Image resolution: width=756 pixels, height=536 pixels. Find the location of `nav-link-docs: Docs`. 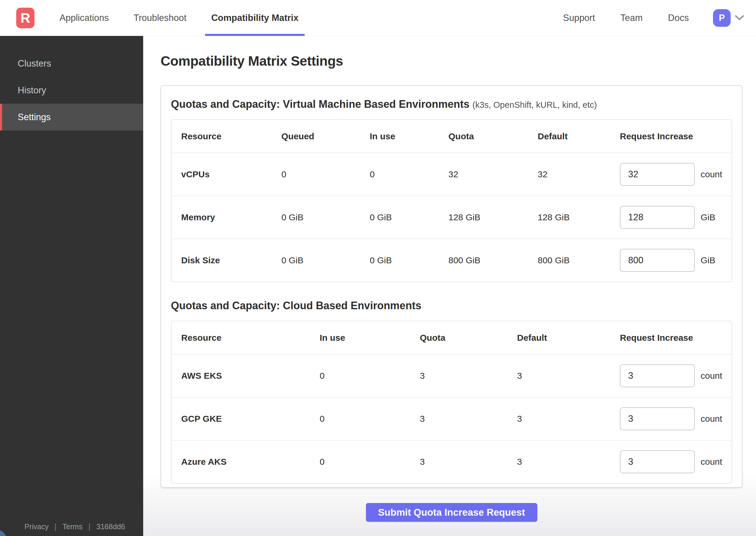

nav-link-docs: Docs is located at coordinates (678, 18).